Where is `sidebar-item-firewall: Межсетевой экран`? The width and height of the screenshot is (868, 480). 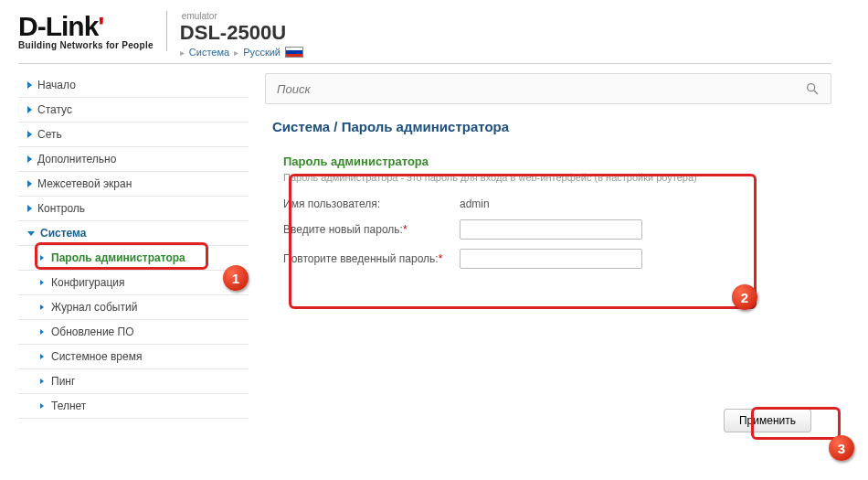
sidebar-item-firewall: Межсетевой экран is located at coordinates (133, 185).